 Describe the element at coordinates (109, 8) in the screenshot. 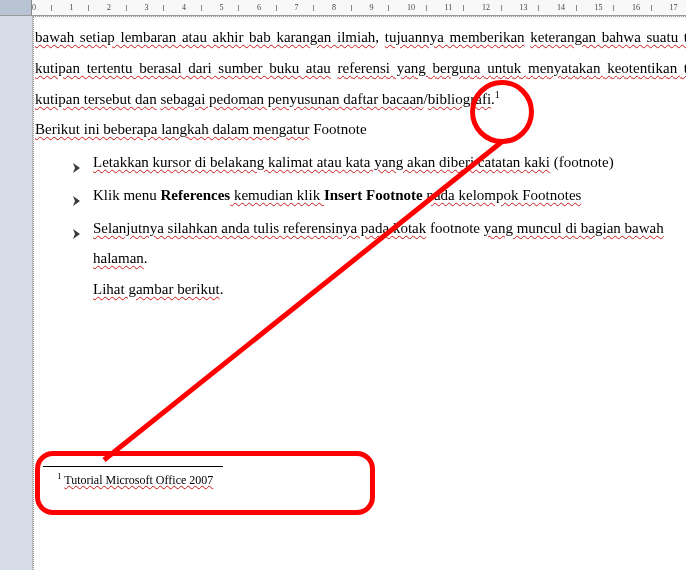

I see `ruler-tick: 2` at that location.